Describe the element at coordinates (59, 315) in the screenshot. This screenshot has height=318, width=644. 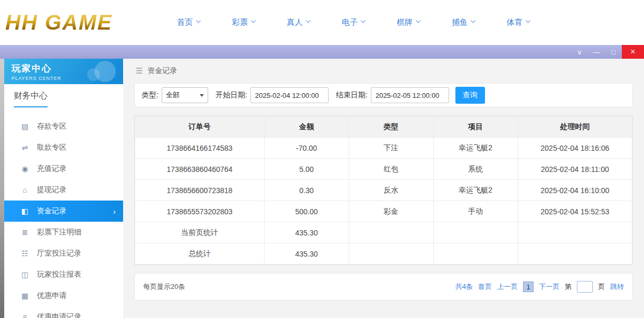
I see `sidebar-item-label: 优惠申请记录` at that location.